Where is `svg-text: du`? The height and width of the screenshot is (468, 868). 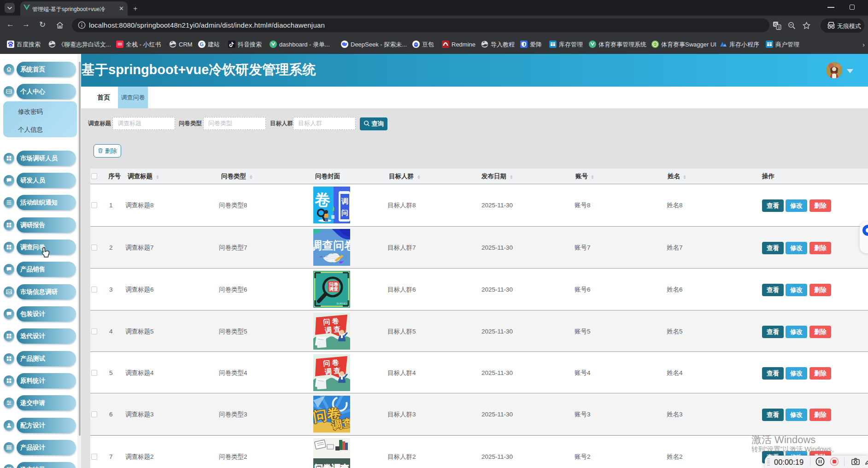
svg-text: du is located at coordinates (11, 46).